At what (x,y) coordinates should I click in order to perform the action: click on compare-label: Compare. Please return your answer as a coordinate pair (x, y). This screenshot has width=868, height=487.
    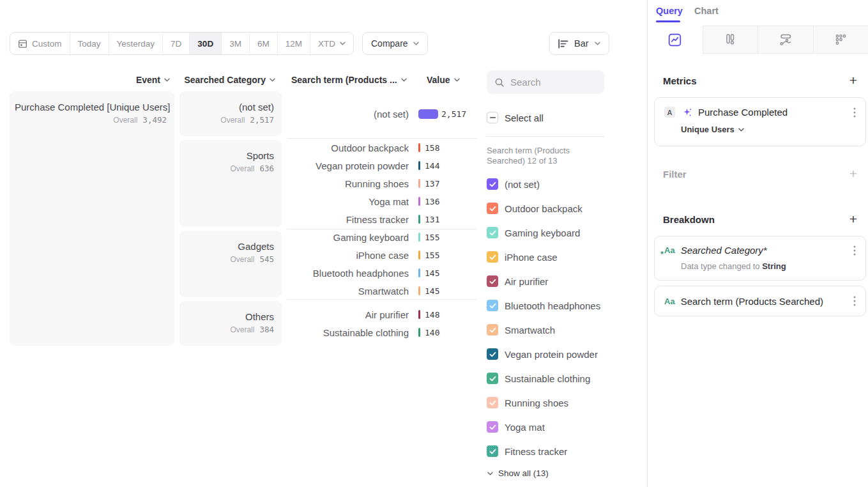
    Looking at the image, I should click on (390, 43).